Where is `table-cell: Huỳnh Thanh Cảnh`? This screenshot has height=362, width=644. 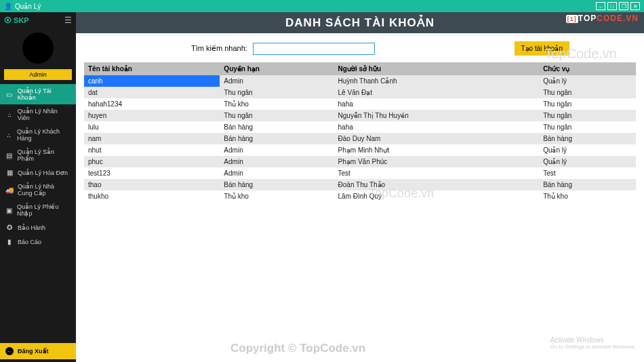
table-cell: Huỳnh Thanh Cảnh is located at coordinates (437, 81).